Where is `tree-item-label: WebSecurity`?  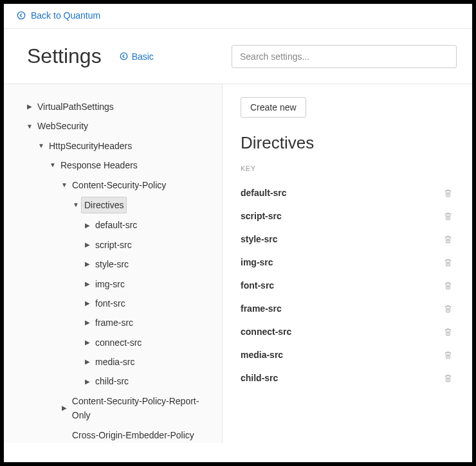 tree-item-label: WebSecurity is located at coordinates (63, 126).